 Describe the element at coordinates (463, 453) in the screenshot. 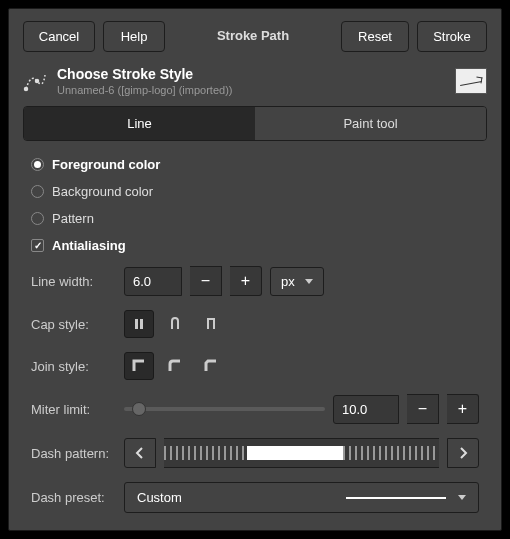

I see `dash-scroll-right` at that location.